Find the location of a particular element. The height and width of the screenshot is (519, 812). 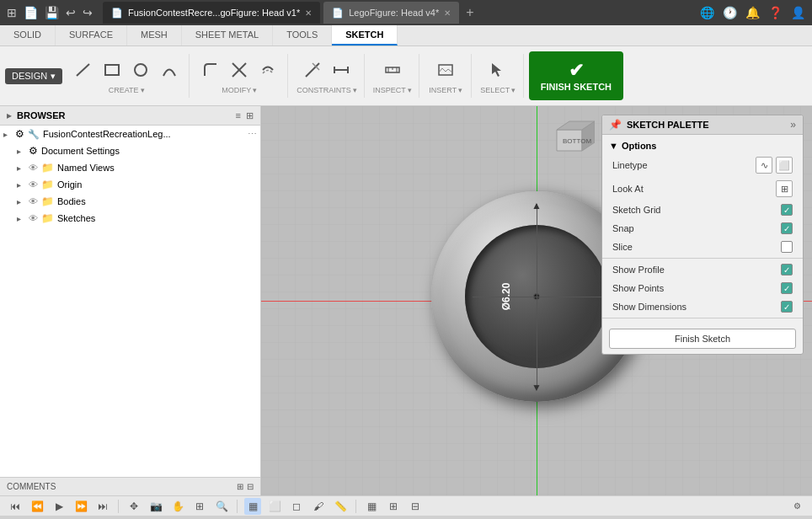

select-mode-icon: ▦ is located at coordinates (253, 506).